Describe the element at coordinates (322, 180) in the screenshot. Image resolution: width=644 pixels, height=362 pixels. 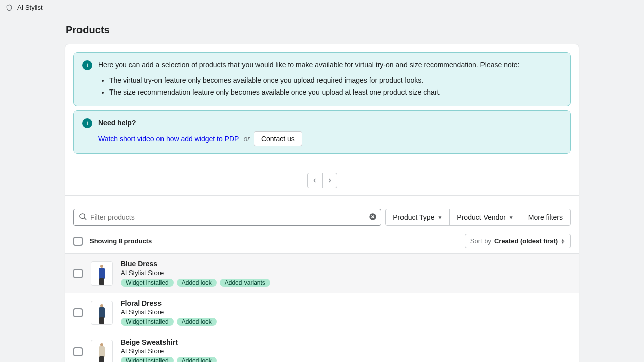
I see `pagination` at that location.